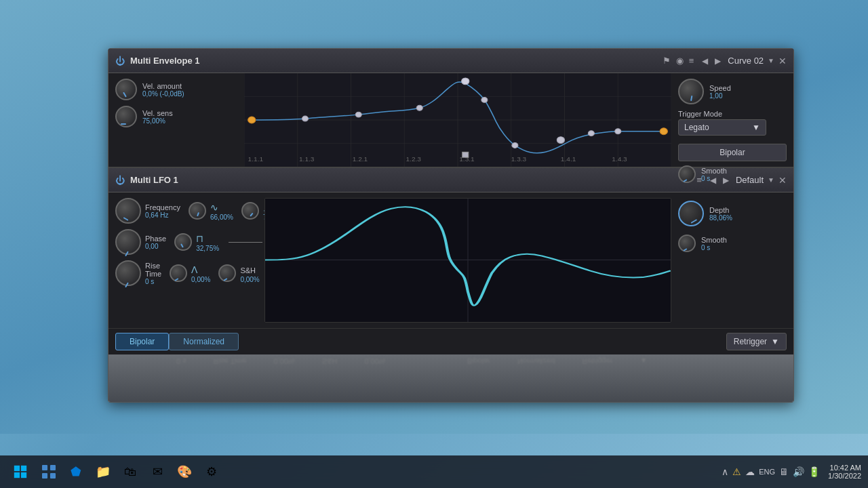  I want to click on speed-row: Speed 1,00, so click(732, 92).